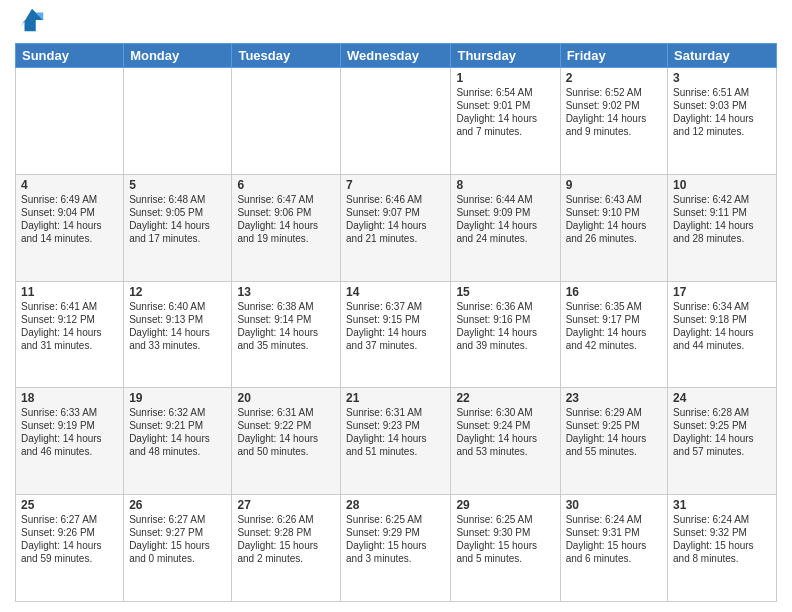  I want to click on logo-icon, so click(32, 20).